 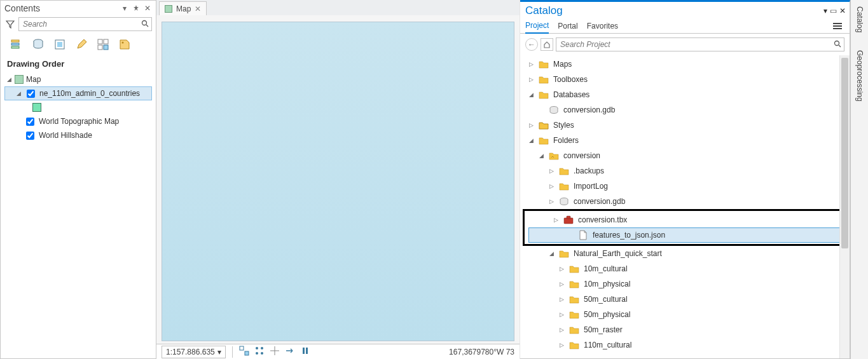 I want to click on node-folders: ◢ Folders, so click(x=685, y=140).